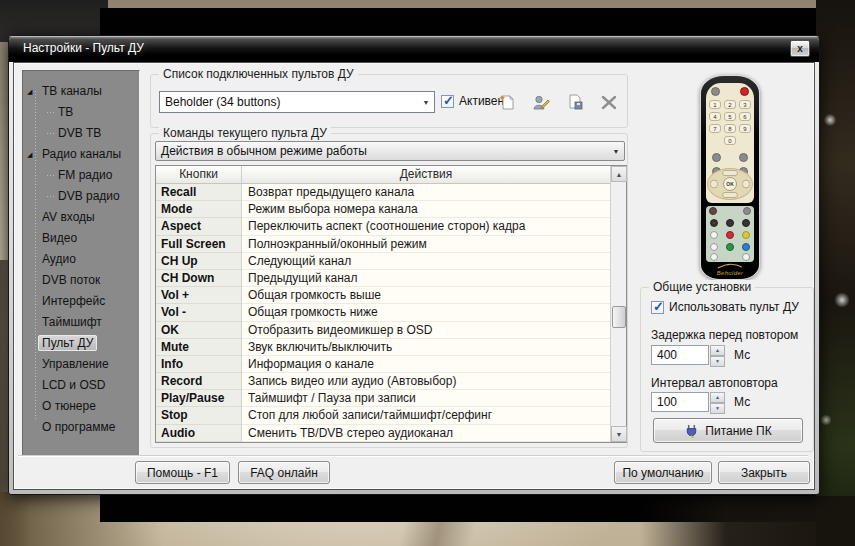 The height and width of the screenshot is (546, 855). I want to click on sidebar-item: LCD и OSD, so click(81, 386).